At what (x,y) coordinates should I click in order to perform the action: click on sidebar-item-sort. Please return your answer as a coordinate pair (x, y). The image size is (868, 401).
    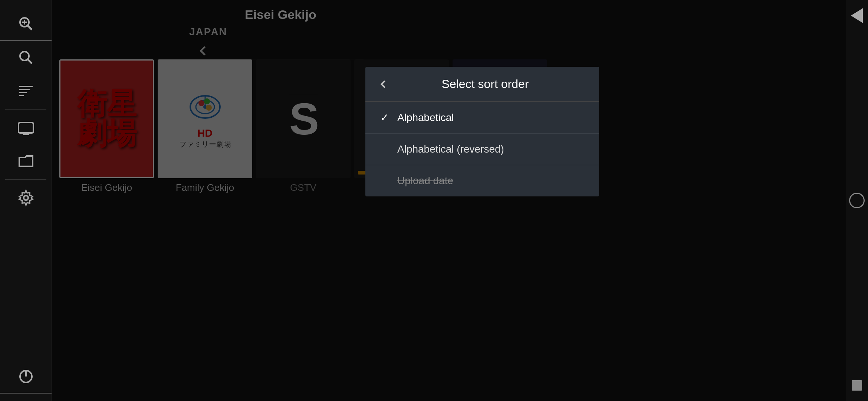
    Looking at the image, I should click on (26, 91).